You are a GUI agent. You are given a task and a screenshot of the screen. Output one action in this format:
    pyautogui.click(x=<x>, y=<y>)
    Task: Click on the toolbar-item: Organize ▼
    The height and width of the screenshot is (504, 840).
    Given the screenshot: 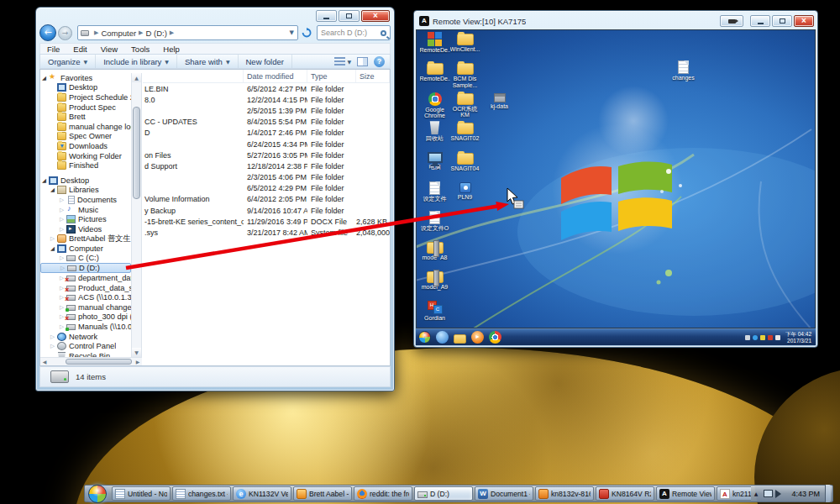 What is the action you would take?
    pyautogui.click(x=68, y=61)
    